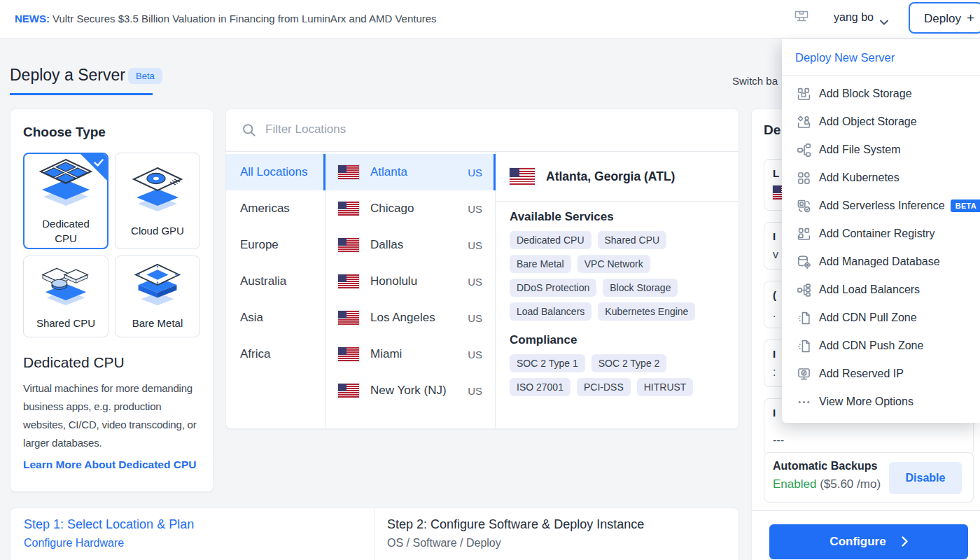 This screenshot has width=980, height=560. Describe the element at coordinates (944, 18) in the screenshot. I see `deploy-button: Deploy+` at that location.